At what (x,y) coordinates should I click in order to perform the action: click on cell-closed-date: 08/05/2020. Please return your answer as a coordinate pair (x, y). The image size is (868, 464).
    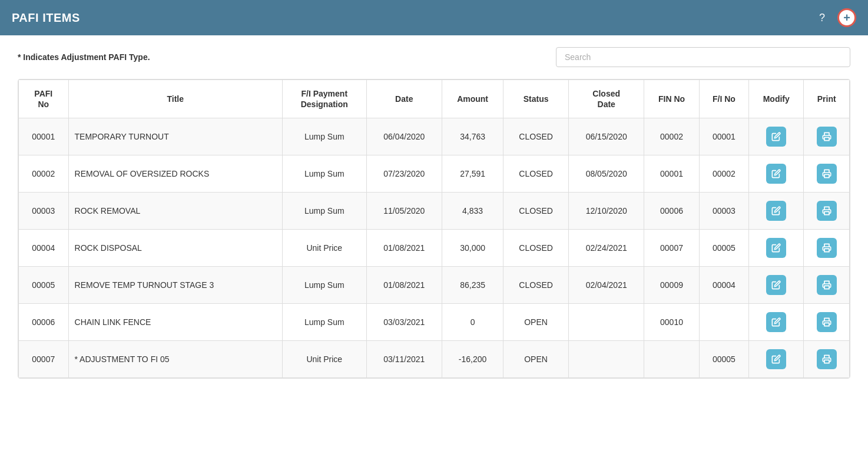
    Looking at the image, I should click on (606, 174).